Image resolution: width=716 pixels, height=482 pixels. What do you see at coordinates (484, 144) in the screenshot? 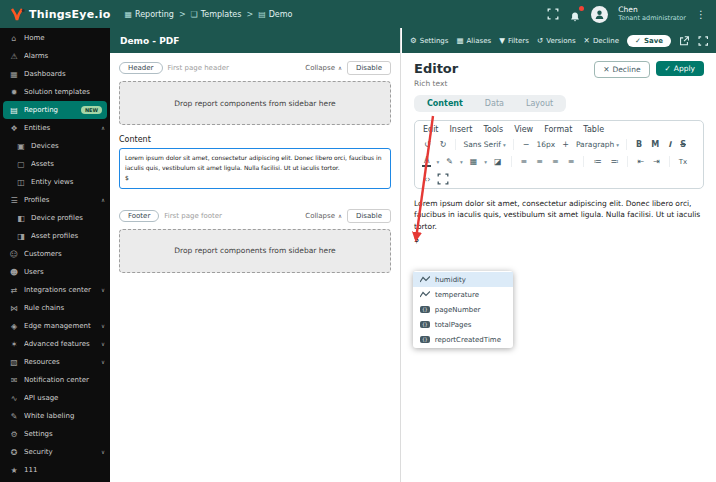
I see `font-family-select: Sans Serif ▾` at bounding box center [484, 144].